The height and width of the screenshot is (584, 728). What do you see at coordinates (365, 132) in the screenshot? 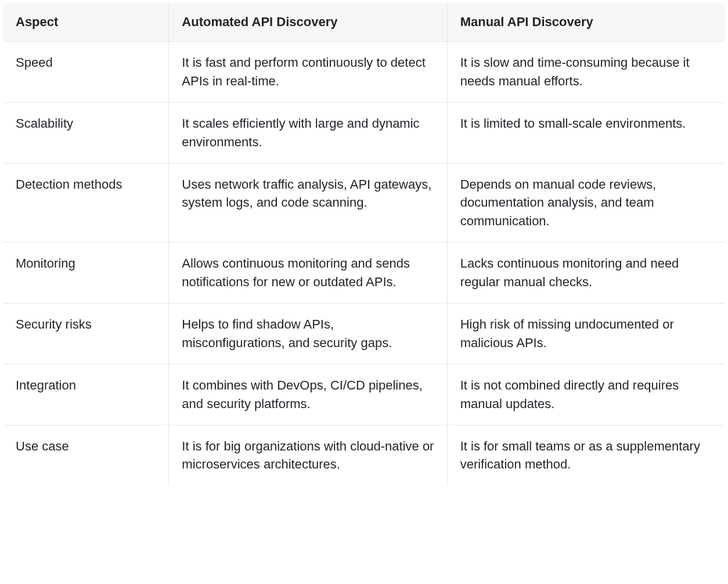
I see `table-row: Scalability It scales efficiently with l…` at bounding box center [365, 132].